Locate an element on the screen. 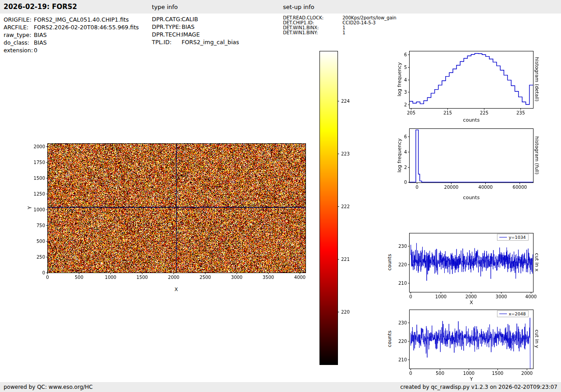 Image resolution: width=561 pixels, height=392 pixels. info-row: TPL.ID:FORS2_img_cal_bias is located at coordinates (196, 42).